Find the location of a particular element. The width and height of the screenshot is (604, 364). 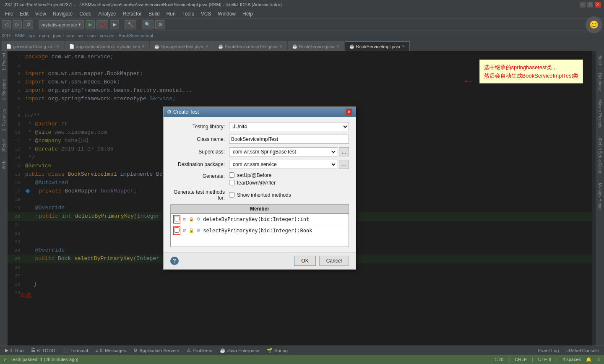

breadcrumb-ssm: SSM is located at coordinates (20, 36).